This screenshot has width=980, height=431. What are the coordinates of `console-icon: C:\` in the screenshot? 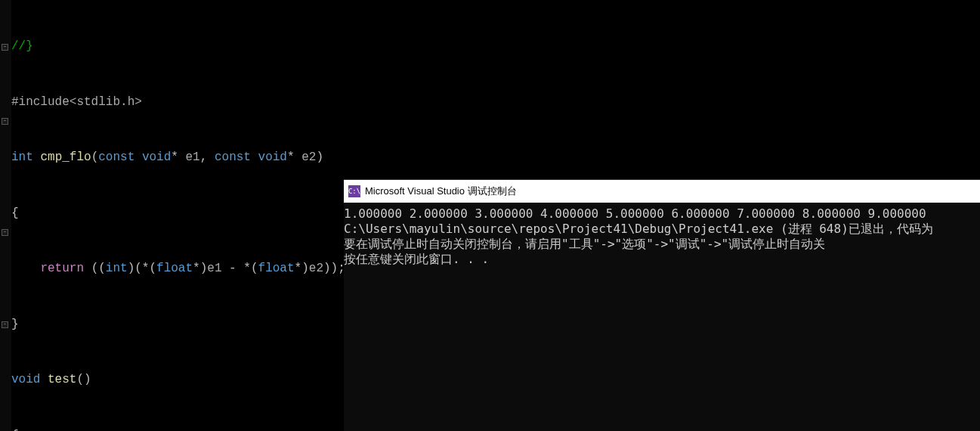 It's located at (354, 191).